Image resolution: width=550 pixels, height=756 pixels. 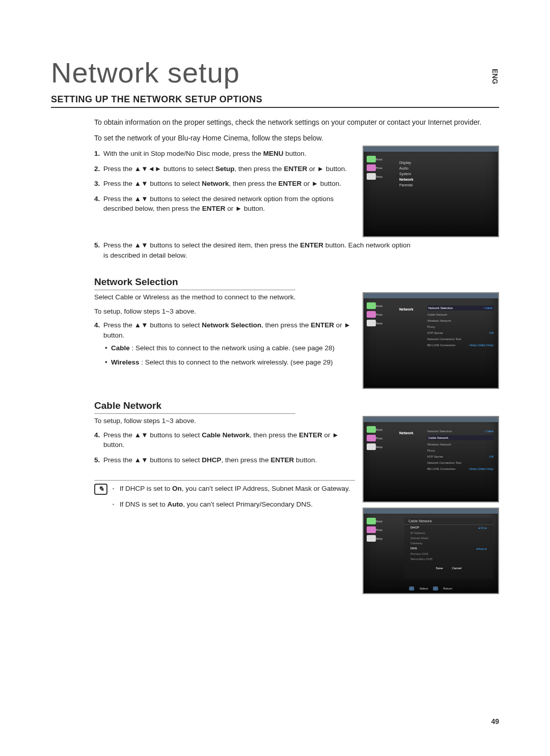 What do you see at coordinates (101, 489) in the screenshot?
I see `note-icon: ✎` at bounding box center [101, 489].